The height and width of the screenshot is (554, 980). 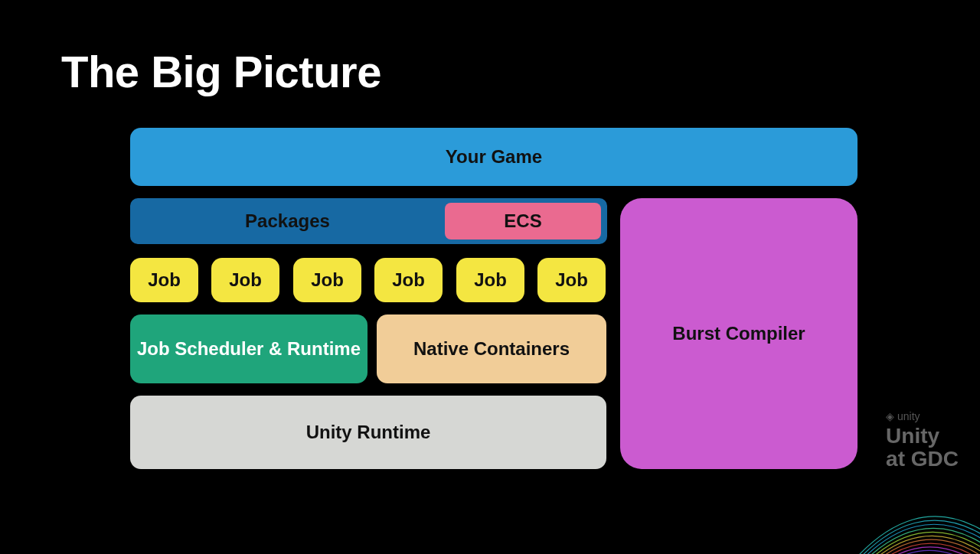 What do you see at coordinates (922, 441) in the screenshot?
I see `watermark: ◈ unity Unity at GDC` at bounding box center [922, 441].